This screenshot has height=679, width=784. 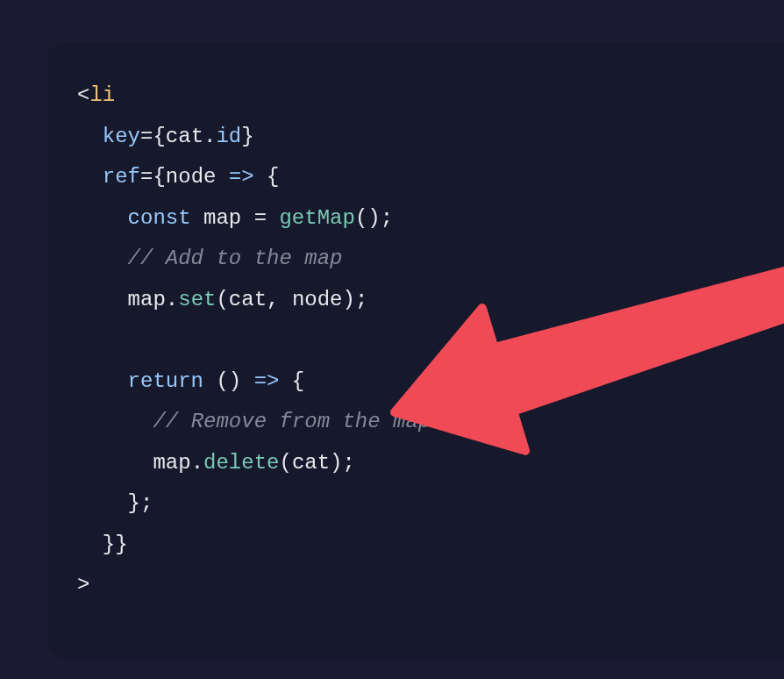 I want to click on code-token: }}, so click(x=103, y=544).